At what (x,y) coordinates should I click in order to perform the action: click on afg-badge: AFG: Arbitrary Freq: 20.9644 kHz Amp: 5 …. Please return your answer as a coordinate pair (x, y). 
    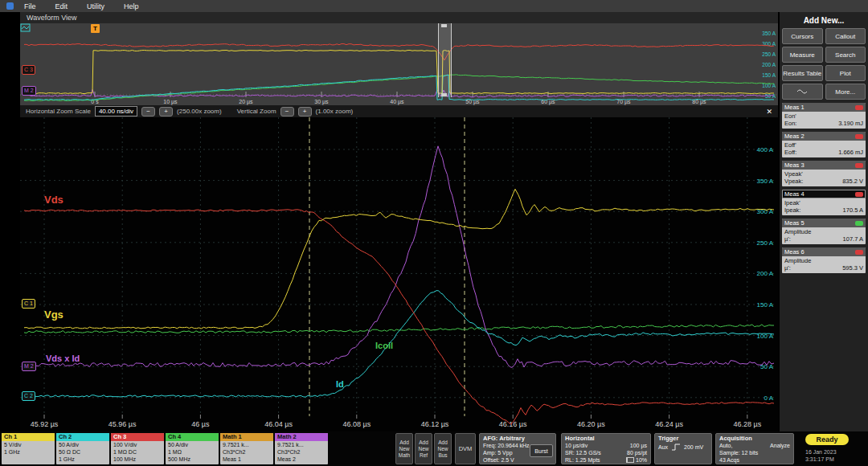
    Looking at the image, I should click on (518, 448).